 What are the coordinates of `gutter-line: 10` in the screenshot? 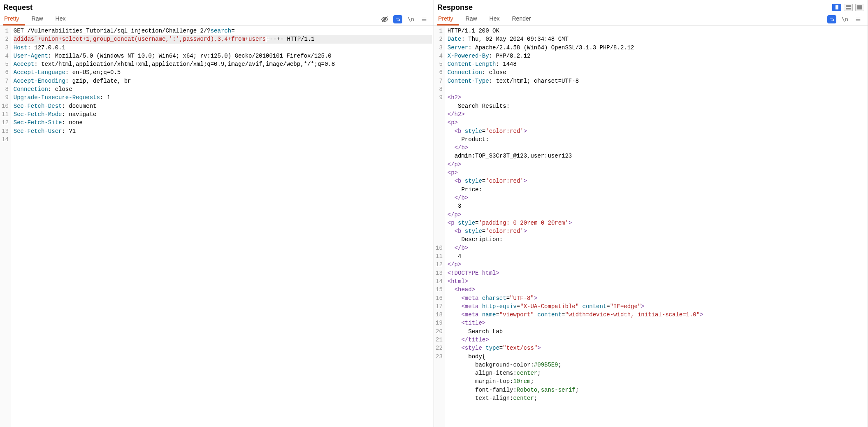 It's located at (5, 106).